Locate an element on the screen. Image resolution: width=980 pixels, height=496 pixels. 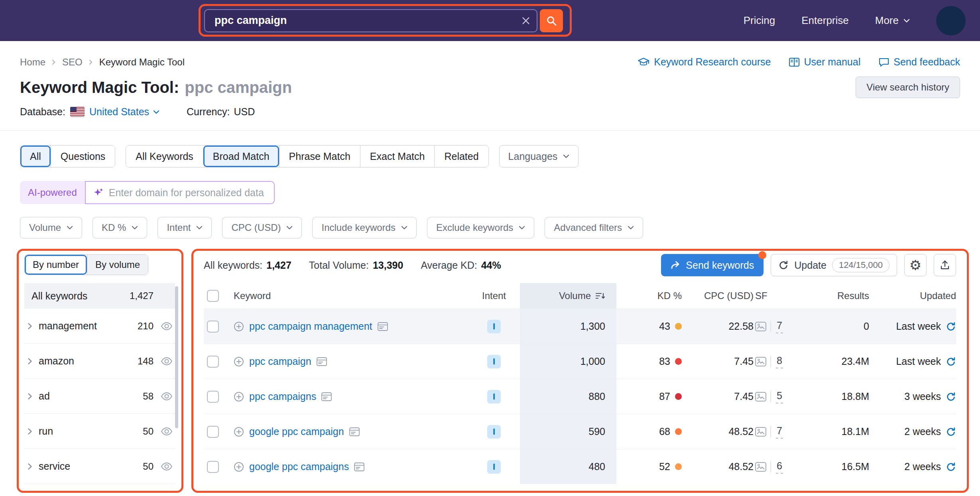
sort-descending-icon is located at coordinates (600, 296).